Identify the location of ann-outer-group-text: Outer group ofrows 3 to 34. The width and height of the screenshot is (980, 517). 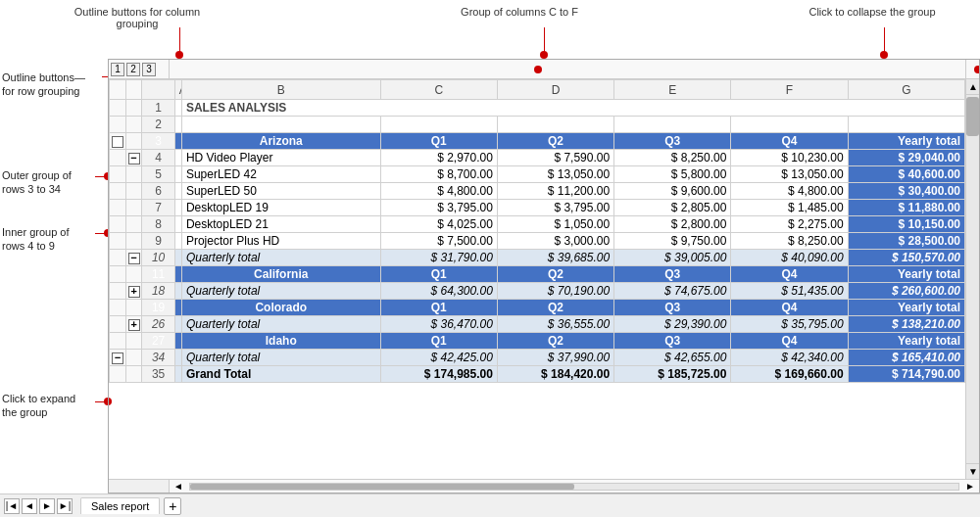
(37, 182).